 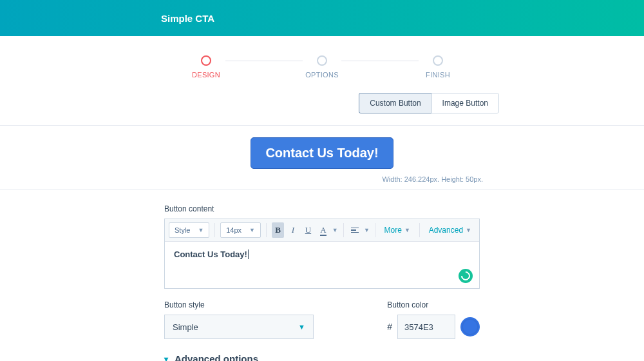 What do you see at coordinates (322, 357) in the screenshot?
I see `advanced-options-toggle: ▾ Advanced options` at bounding box center [322, 357].